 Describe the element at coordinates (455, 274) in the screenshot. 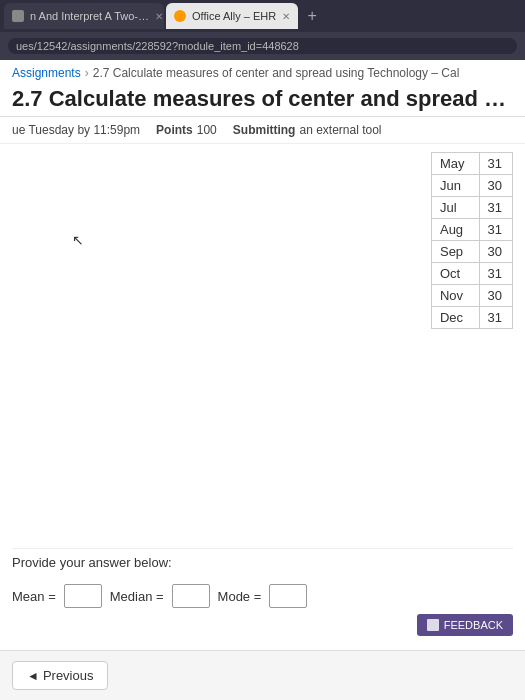

I see `month-cell: Oct` at that location.